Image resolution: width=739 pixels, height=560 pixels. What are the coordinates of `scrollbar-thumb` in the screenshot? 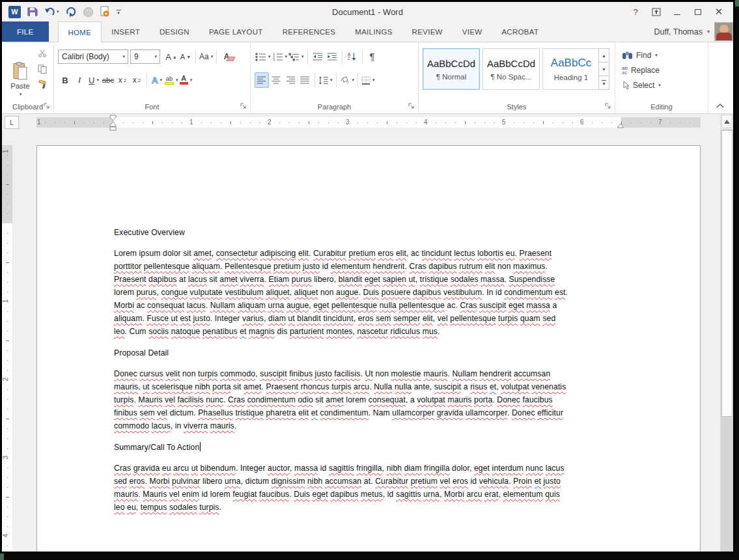 It's located at (727, 273).